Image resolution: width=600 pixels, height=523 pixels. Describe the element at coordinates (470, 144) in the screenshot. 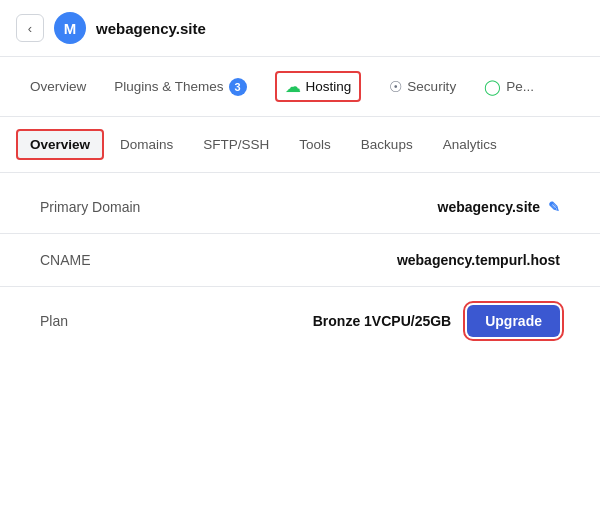

I see `sub-tab-analytics: Analytics` at that location.